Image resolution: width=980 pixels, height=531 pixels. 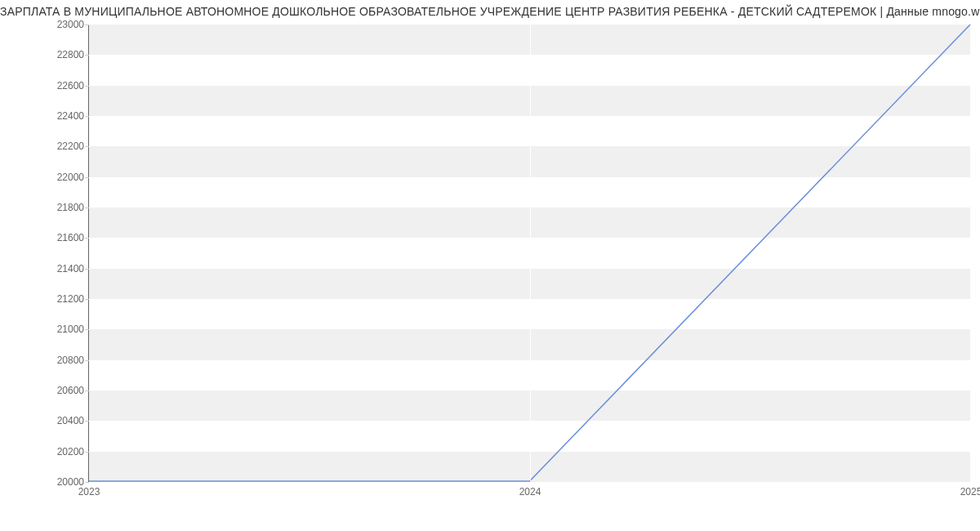 I want to click on y-tick-label: 21200, so click(x=70, y=299).